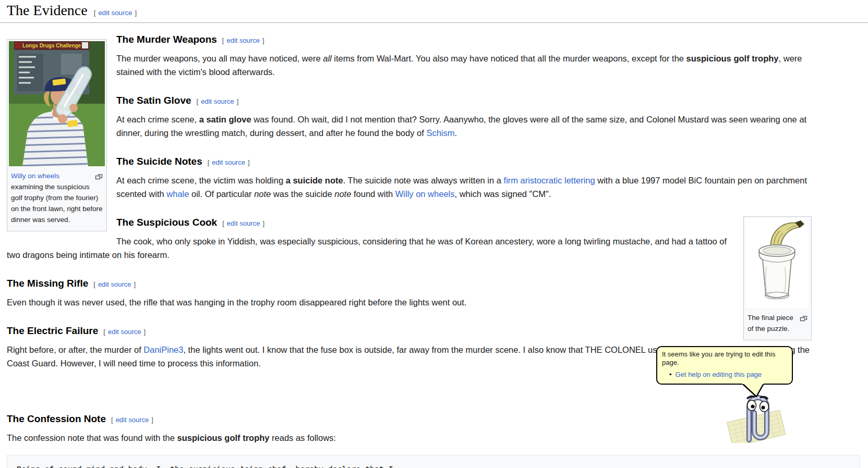  Describe the element at coordinates (47, 10) in the screenshot. I see `page-title-text: The Evidence` at that location.